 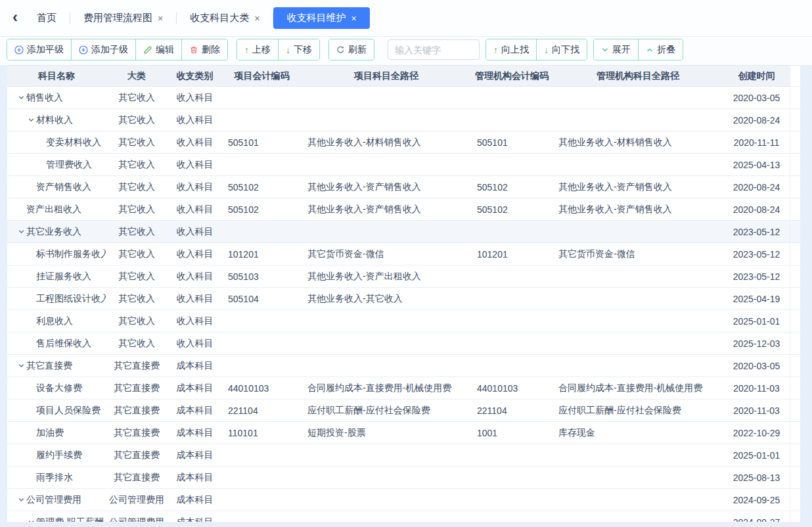 I want to click on subject-name-cell: 项目人员保险费, so click(x=56, y=410).